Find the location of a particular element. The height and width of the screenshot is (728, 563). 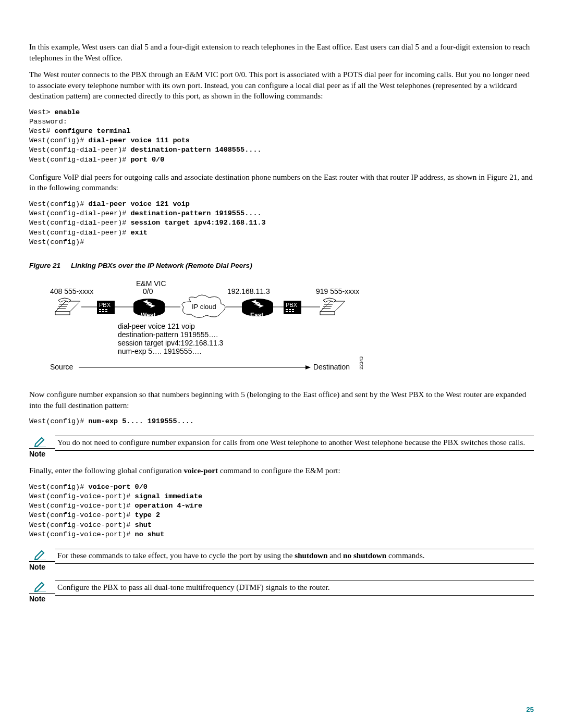

fig-label-source: Source is located at coordinates (62, 367).